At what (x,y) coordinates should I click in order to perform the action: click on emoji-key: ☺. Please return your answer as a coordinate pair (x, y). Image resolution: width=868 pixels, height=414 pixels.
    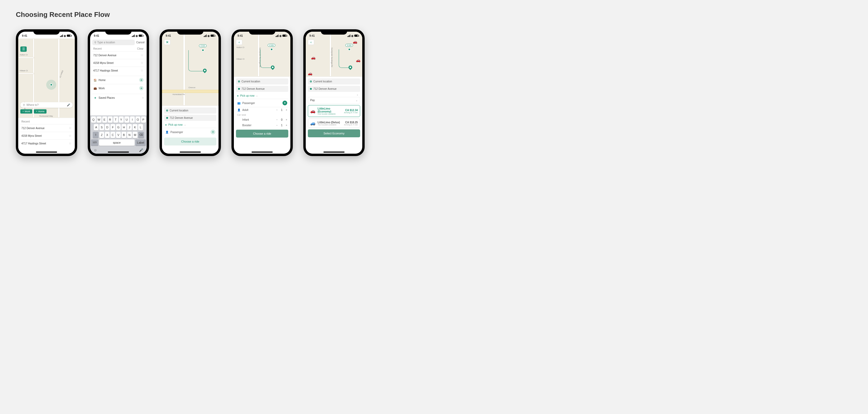
    Looking at the image, I should click on (95, 150).